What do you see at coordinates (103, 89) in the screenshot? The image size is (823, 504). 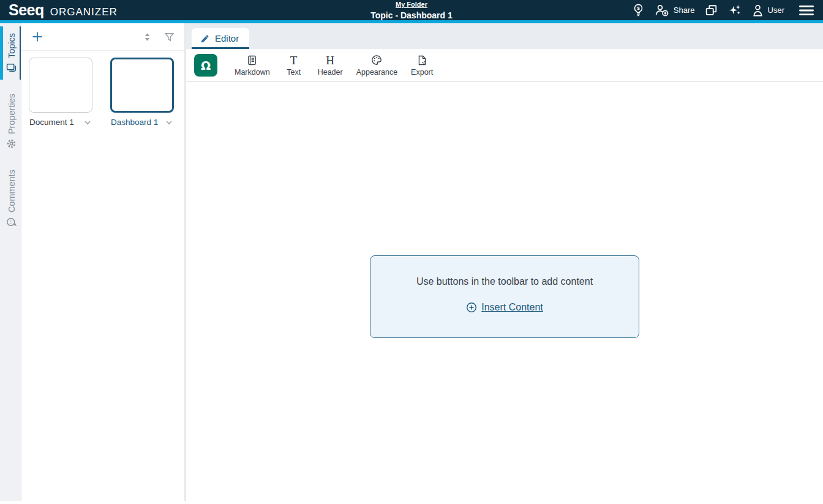 I see `document-list: Document 1 Dashboard 1` at bounding box center [103, 89].